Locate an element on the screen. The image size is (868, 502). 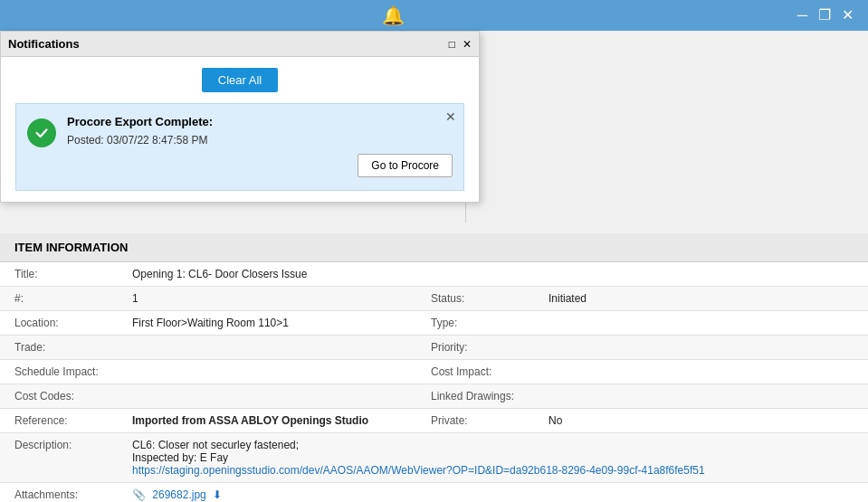
type-value is located at coordinates (701, 324).